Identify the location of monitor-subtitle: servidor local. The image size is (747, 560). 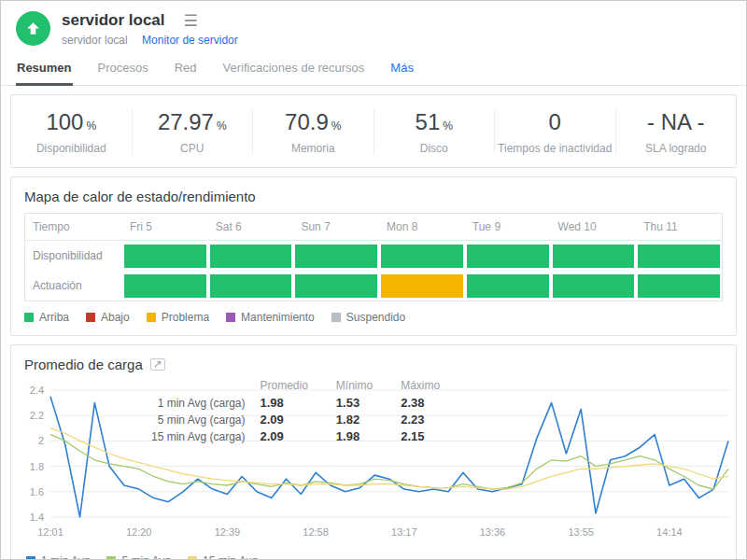
(95, 40).